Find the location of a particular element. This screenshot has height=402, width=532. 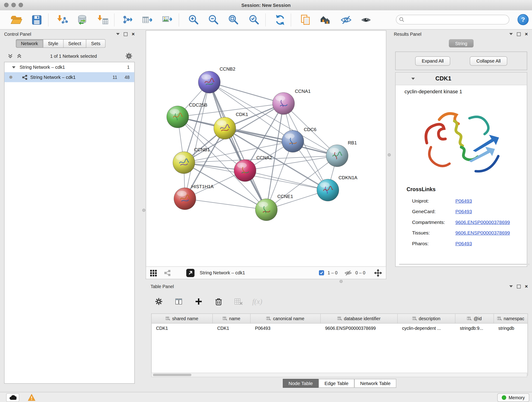

tree-expand-icon is located at coordinates (14, 67).